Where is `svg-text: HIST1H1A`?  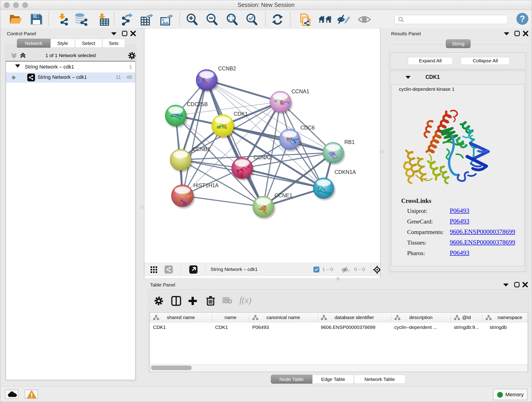 svg-text: HIST1H1A is located at coordinates (206, 185).